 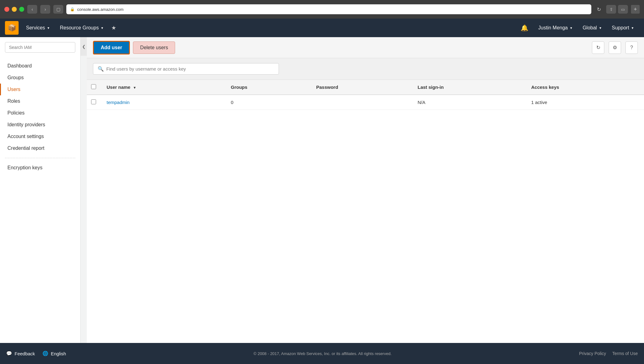 What do you see at coordinates (593, 353) in the screenshot?
I see `privacy-policy-link: Privacy Policy` at bounding box center [593, 353].